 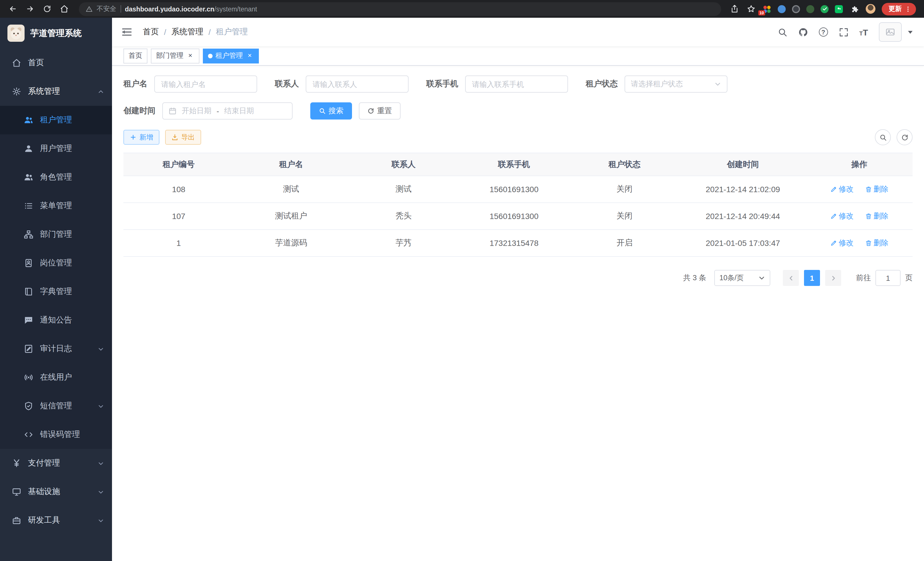 What do you see at coordinates (657, 84) in the screenshot?
I see `select-placeholder: 请选择租户状态` at bounding box center [657, 84].